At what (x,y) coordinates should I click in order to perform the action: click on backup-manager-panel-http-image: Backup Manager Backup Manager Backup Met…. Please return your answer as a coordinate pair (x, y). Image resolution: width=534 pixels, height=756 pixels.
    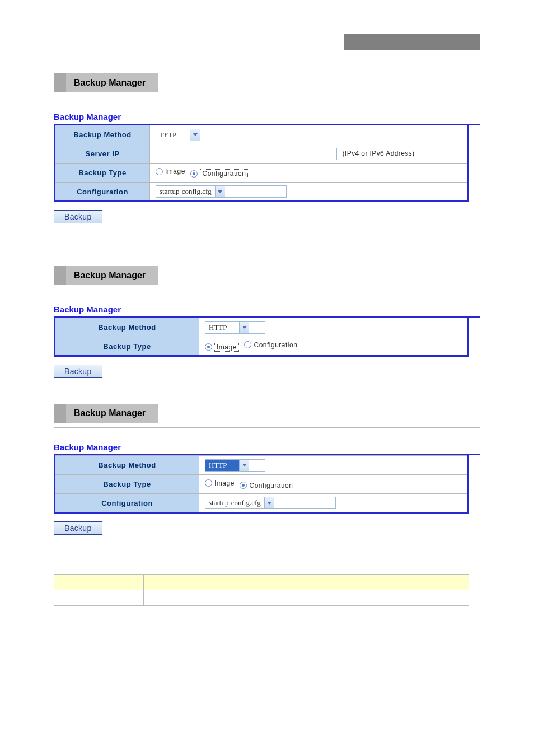
    Looking at the image, I should click on (267, 320).